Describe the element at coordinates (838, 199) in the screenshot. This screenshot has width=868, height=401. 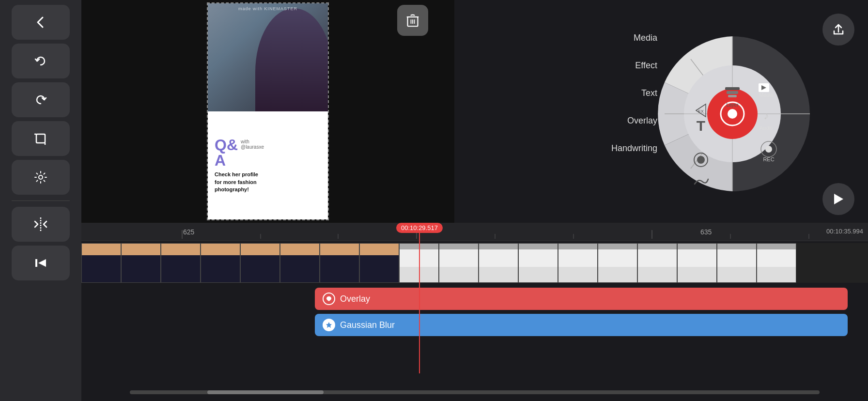
I see `play-icon` at that location.